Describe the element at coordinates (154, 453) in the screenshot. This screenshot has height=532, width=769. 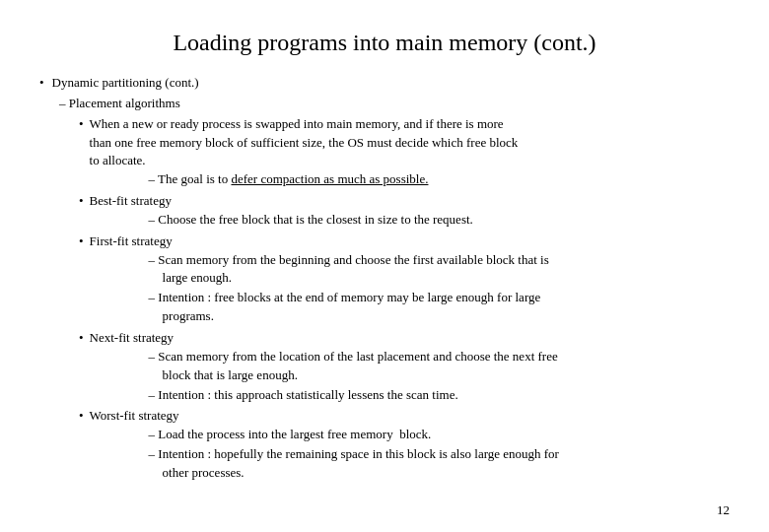
I see `dash-worstfit-2: –` at that location.